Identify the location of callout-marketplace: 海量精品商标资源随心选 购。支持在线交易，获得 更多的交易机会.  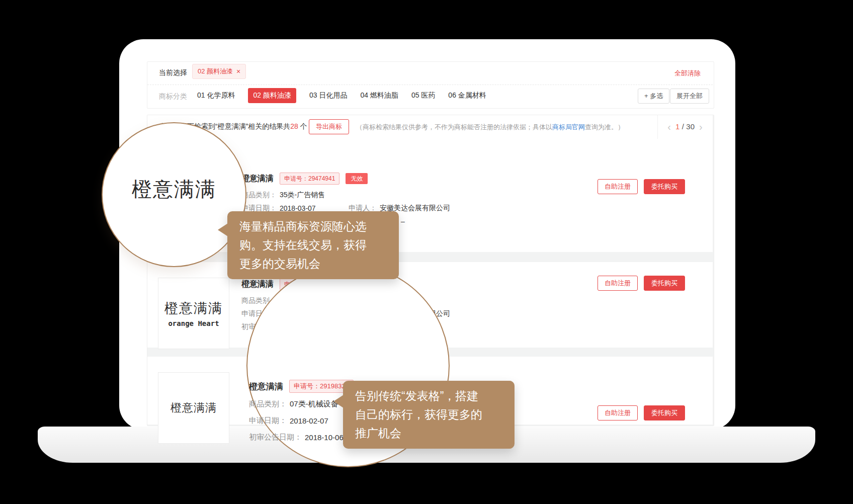
(313, 245).